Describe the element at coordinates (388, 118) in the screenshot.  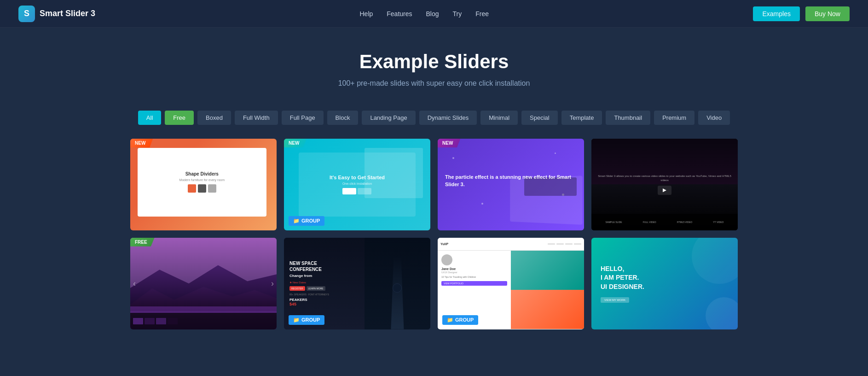
I see `tab-landing-page: Landing Page` at that location.